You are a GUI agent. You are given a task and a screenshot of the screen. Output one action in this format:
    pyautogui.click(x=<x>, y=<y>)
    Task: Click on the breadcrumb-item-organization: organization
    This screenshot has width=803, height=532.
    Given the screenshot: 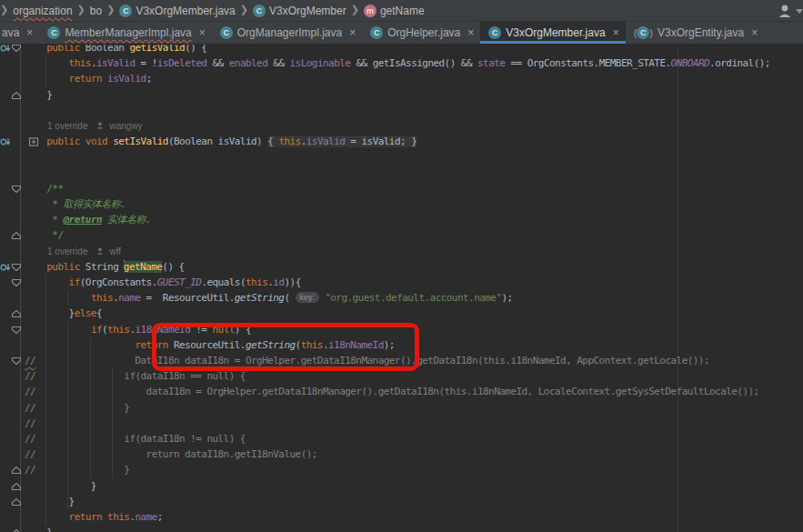 What is the action you would take?
    pyautogui.click(x=42, y=11)
    